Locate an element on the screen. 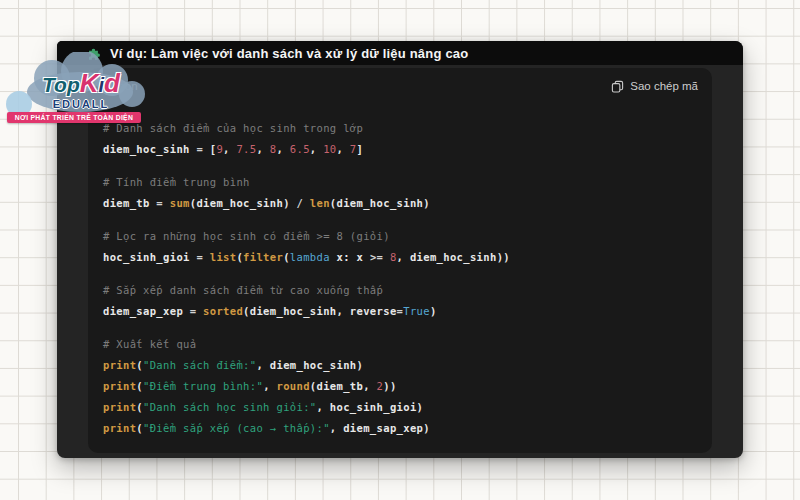 This screenshot has width=800, height=500. code-token: sorted is located at coordinates (223, 311).